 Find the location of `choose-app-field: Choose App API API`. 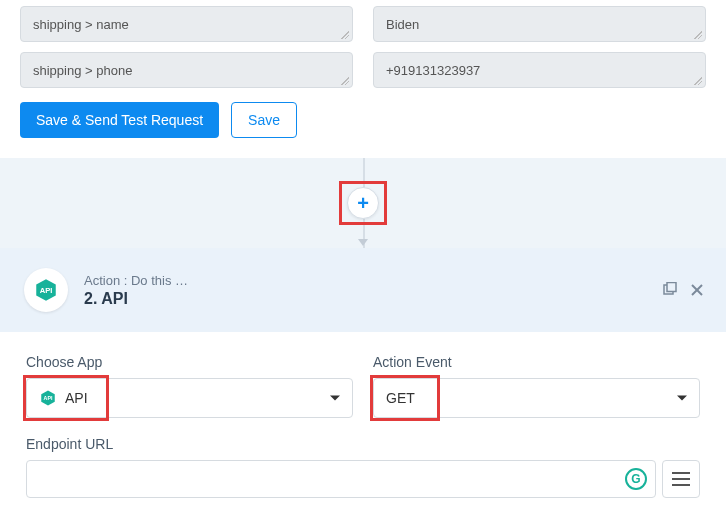

choose-app-field: Choose App API API is located at coordinates (190, 386).